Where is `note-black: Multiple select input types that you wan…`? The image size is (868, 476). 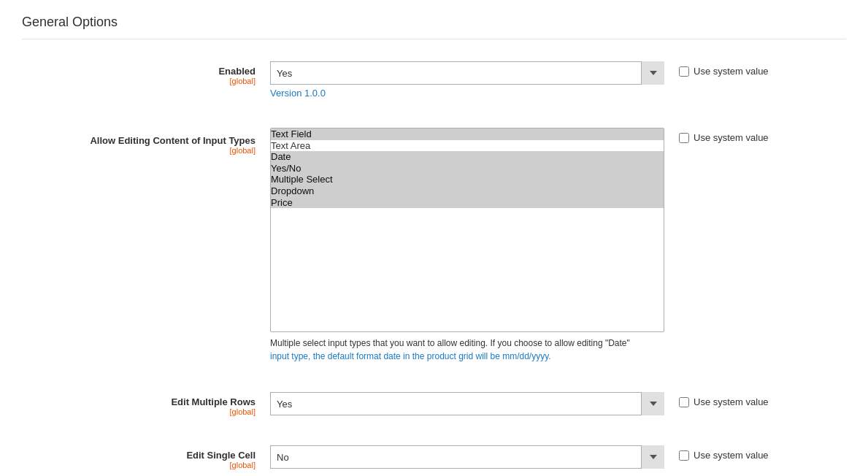
note-black: Multiple select input types that you wan… is located at coordinates (450, 343).